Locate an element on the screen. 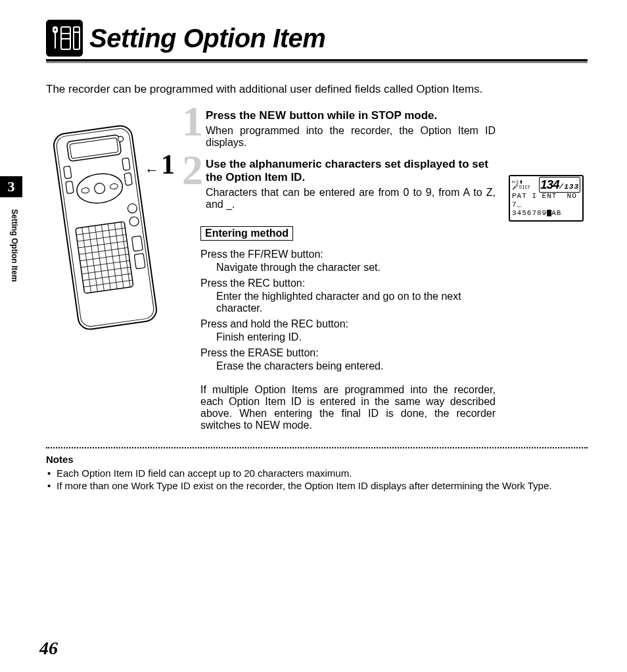 This screenshot has width=627, height=672. step-1-head-post: button while in STOP mode. is located at coordinates (361, 116).